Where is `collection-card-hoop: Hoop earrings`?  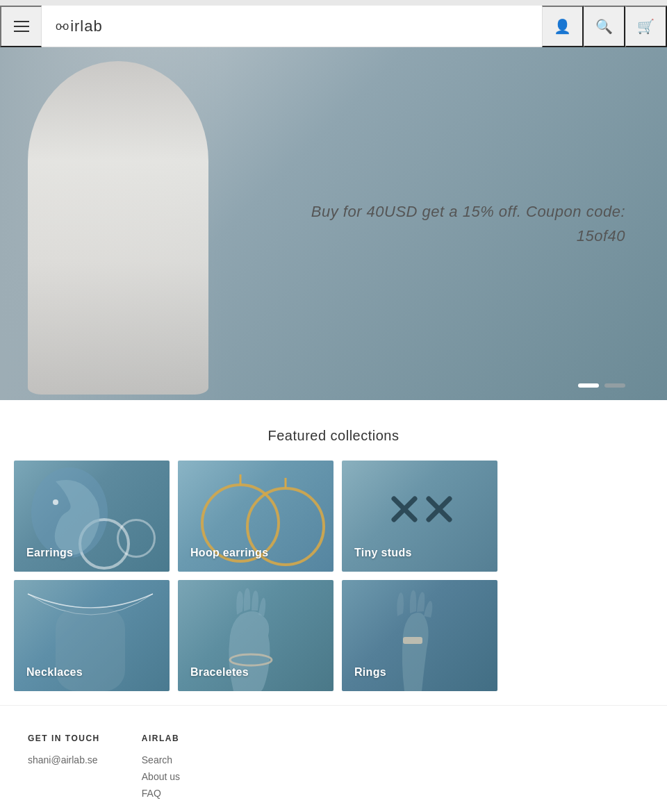
collection-card-hoop: Hoop earrings is located at coordinates (256, 516).